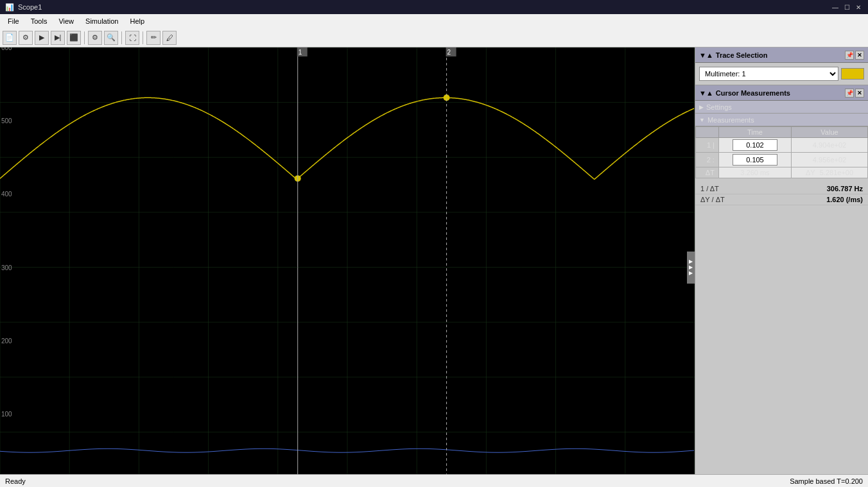 This screenshot has width=868, height=487. What do you see at coordinates (691, 268) in the screenshot?
I see `collapse-handle: ▶ ▶ ▶` at bounding box center [691, 268].